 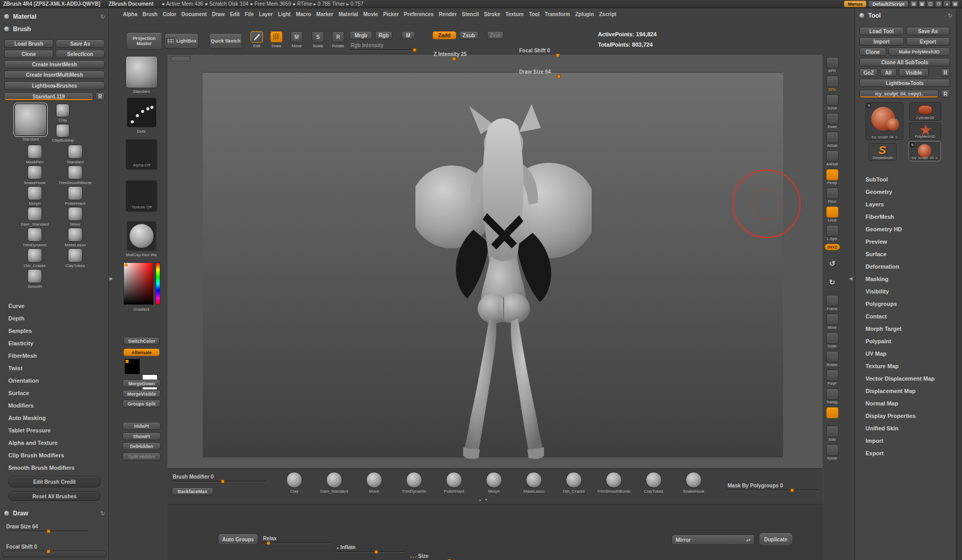 I want to click on scroll-button: Scroll, so click(x=832, y=103).